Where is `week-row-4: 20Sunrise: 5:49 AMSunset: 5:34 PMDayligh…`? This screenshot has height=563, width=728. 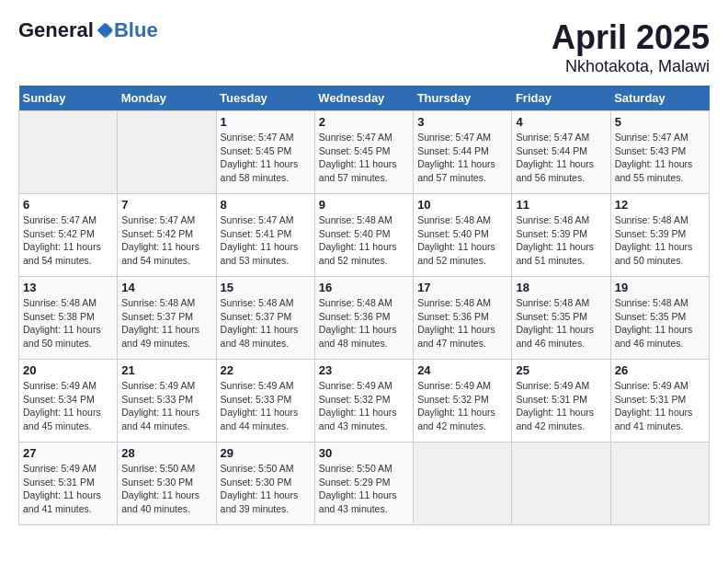
week-row-4: 20Sunrise: 5:49 AMSunset: 5:34 PMDayligh… is located at coordinates (364, 401).